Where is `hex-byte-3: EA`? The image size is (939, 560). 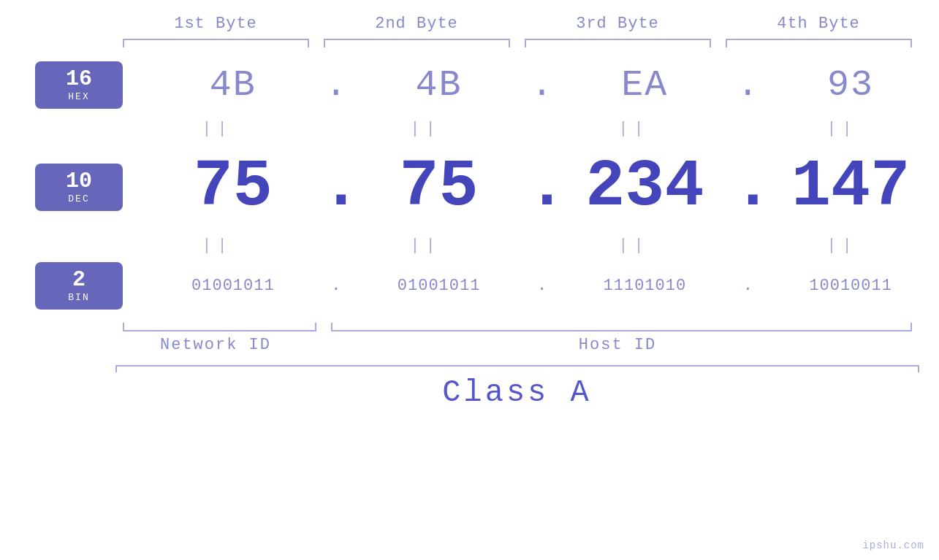
hex-byte-3: EA is located at coordinates (645, 85).